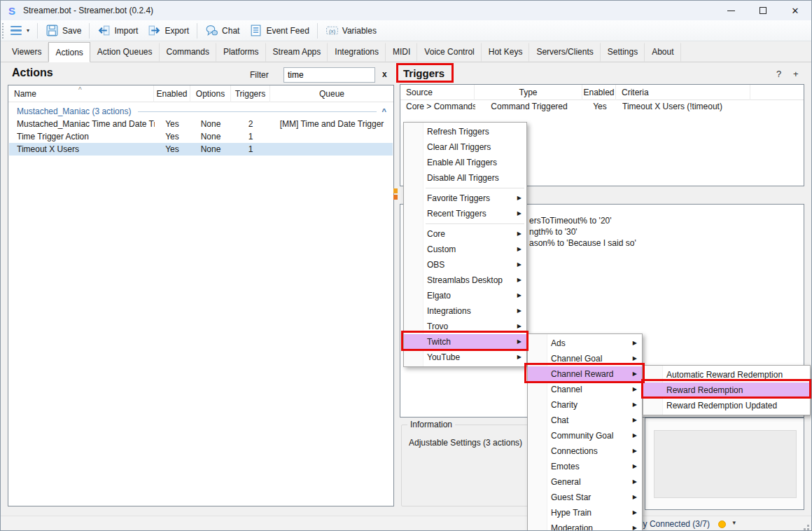 This screenshot has width=812, height=531. What do you see at coordinates (200, 111) in the screenshot?
I see `action-group-header: Mustached_Maniac (3 actions) ^` at bounding box center [200, 111].